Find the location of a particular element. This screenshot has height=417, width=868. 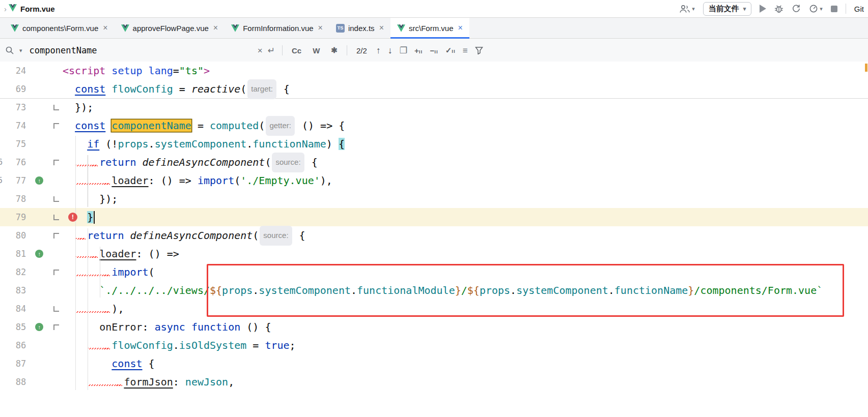

vue-icon is located at coordinates (125, 28).